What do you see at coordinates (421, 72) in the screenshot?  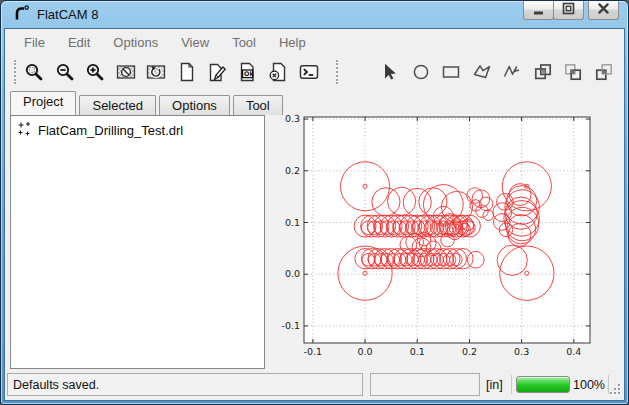 I see `draw-circle-icon` at bounding box center [421, 72].